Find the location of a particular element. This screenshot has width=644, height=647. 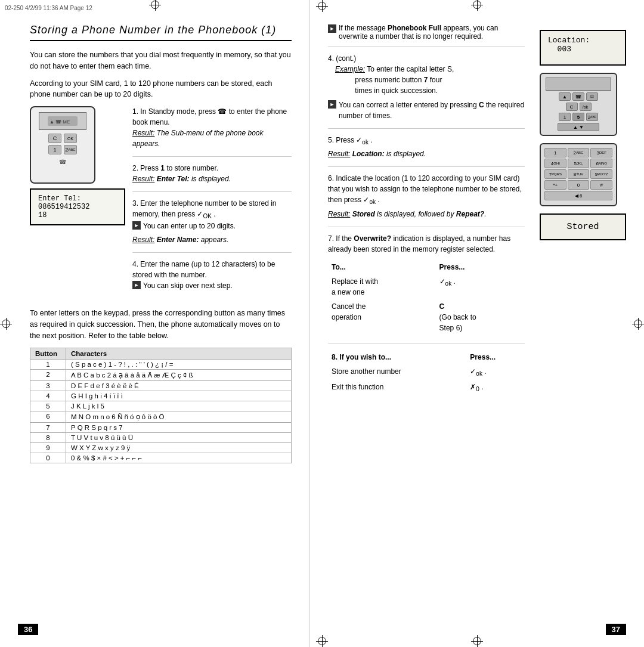

step-4-correct-note: ► You can correct a letter entered by pr… is located at coordinates (426, 110).